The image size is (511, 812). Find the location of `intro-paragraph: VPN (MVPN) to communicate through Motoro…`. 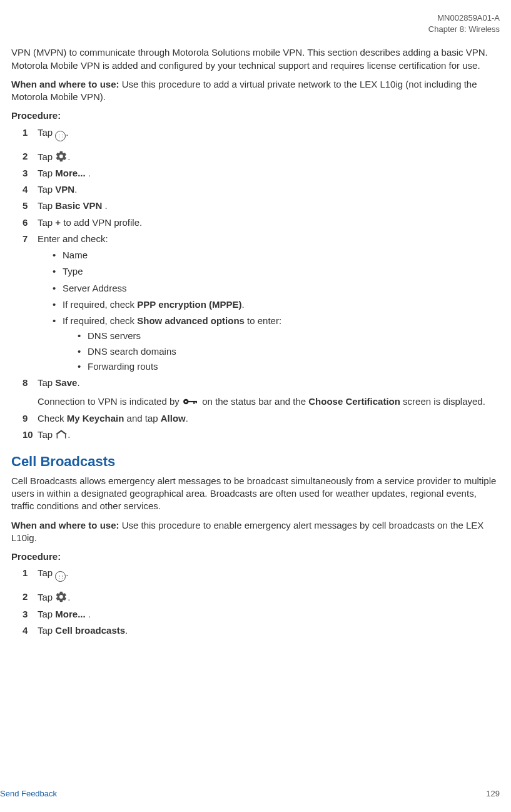

intro-paragraph: VPN (MVPN) to communicate through Motoro… is located at coordinates (255, 59).